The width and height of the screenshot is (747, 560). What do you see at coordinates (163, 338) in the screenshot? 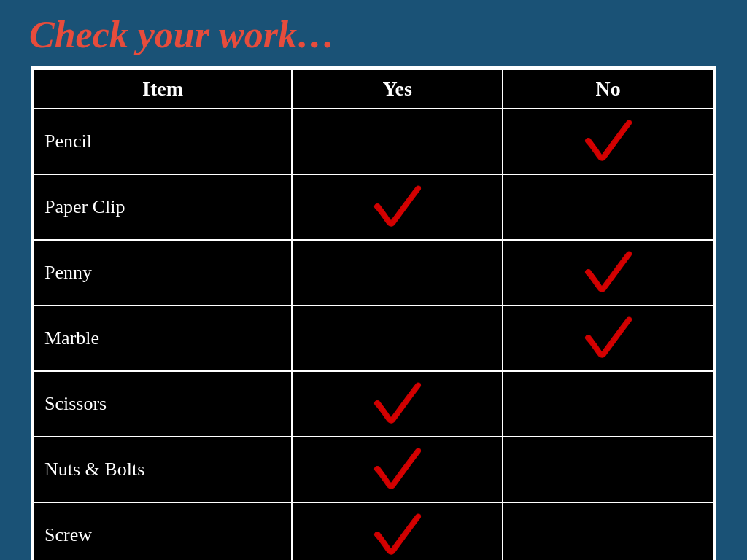
I see `item-cell: Marble` at bounding box center [163, 338].